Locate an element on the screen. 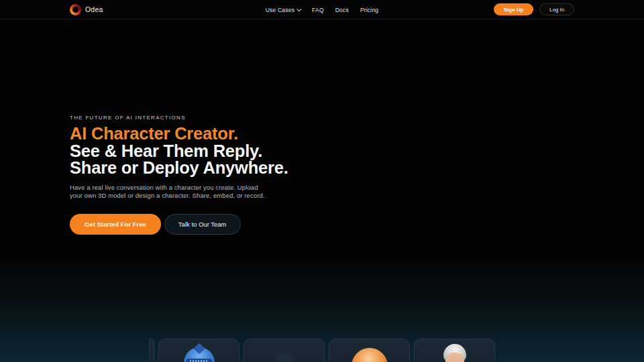  nav-item-use-cases: Use Cases is located at coordinates (283, 10).